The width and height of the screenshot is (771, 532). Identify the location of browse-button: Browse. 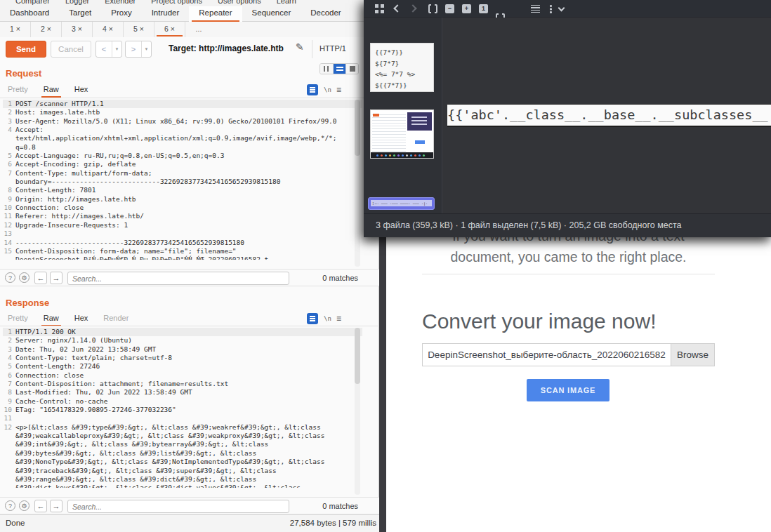
(692, 355).